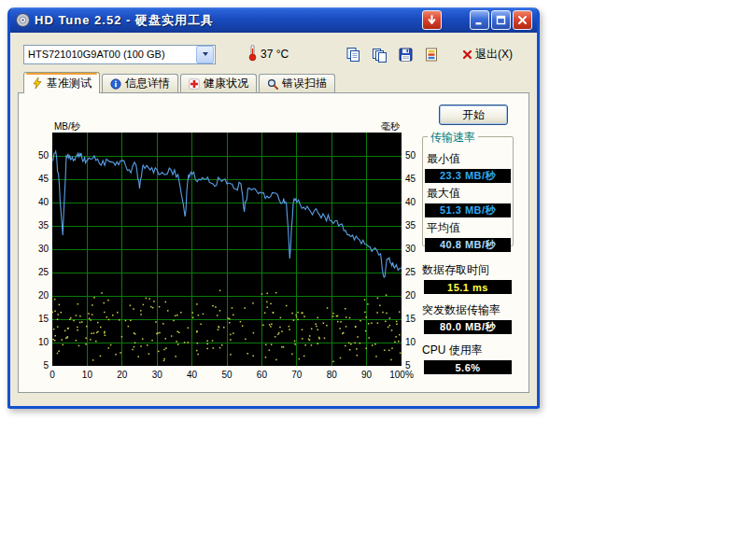 Image resolution: width=747 pixels, height=560 pixels. I want to click on thermometer-icon, so click(252, 54).